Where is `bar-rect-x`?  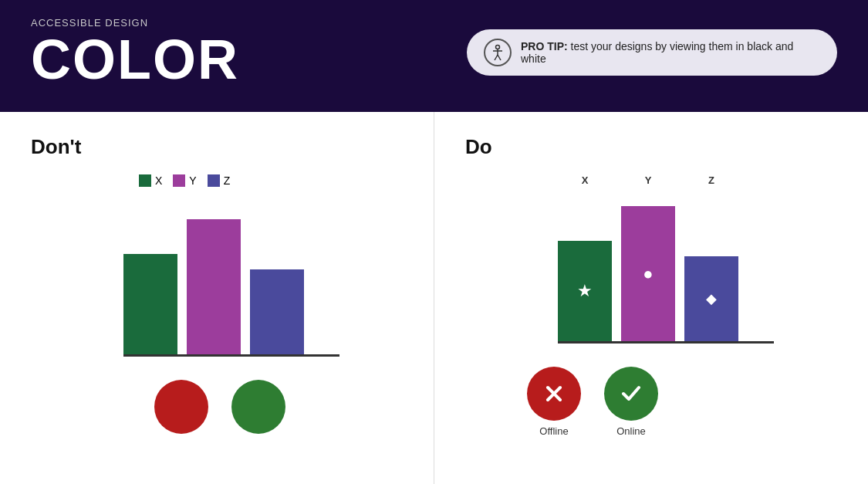
bar-rect-x is located at coordinates (150, 304).